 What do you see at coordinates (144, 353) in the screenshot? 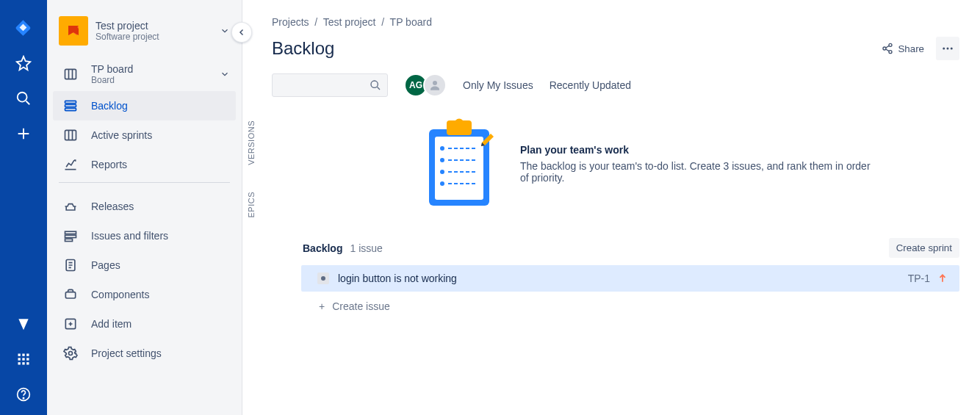
I see `sidebar-item-project-settings: Project settings` at bounding box center [144, 353].